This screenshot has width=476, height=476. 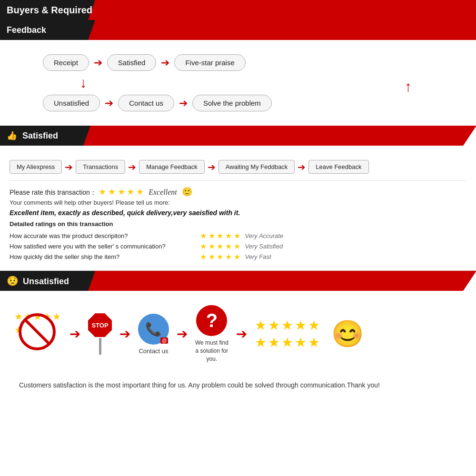 What do you see at coordinates (238, 385) in the screenshot?
I see `bottom-text: Customers satisfaction is the most impor…` at bounding box center [238, 385].